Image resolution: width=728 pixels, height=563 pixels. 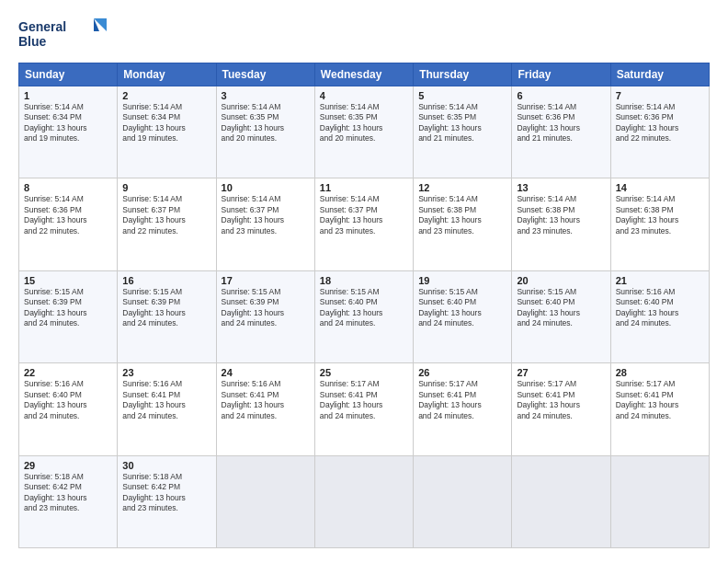 What do you see at coordinates (660, 188) in the screenshot?
I see `day-number: 14` at bounding box center [660, 188].